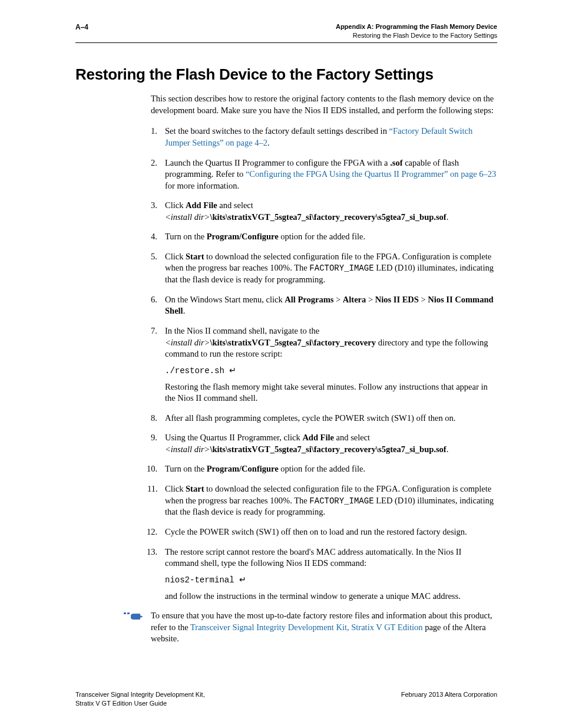  What do you see at coordinates (324, 419) in the screenshot?
I see `step-8: After all flash programming completes, c…` at bounding box center [324, 419].